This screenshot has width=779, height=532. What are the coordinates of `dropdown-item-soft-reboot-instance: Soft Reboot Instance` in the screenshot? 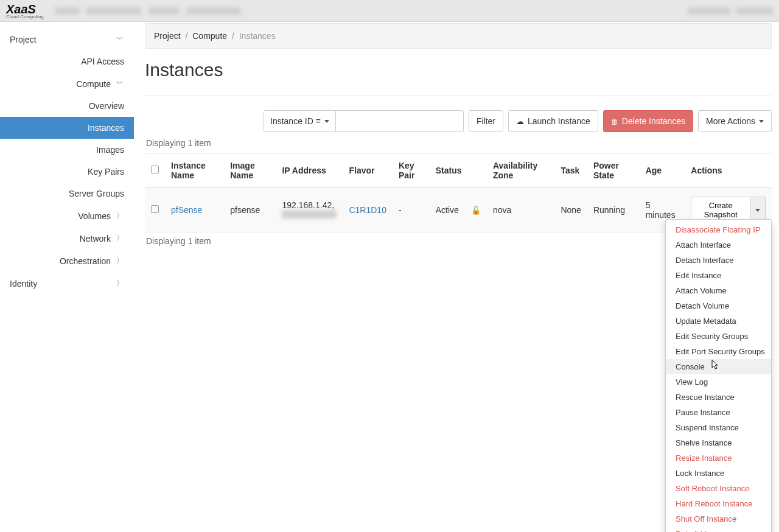 It's located at (718, 488).